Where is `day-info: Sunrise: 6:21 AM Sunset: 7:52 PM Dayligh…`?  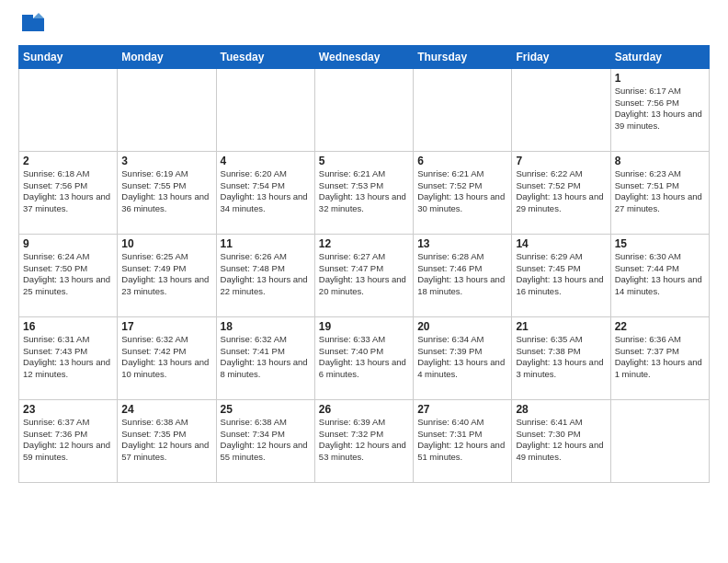 day-info: Sunrise: 6:21 AM Sunset: 7:52 PM Dayligh… is located at coordinates (462, 191).